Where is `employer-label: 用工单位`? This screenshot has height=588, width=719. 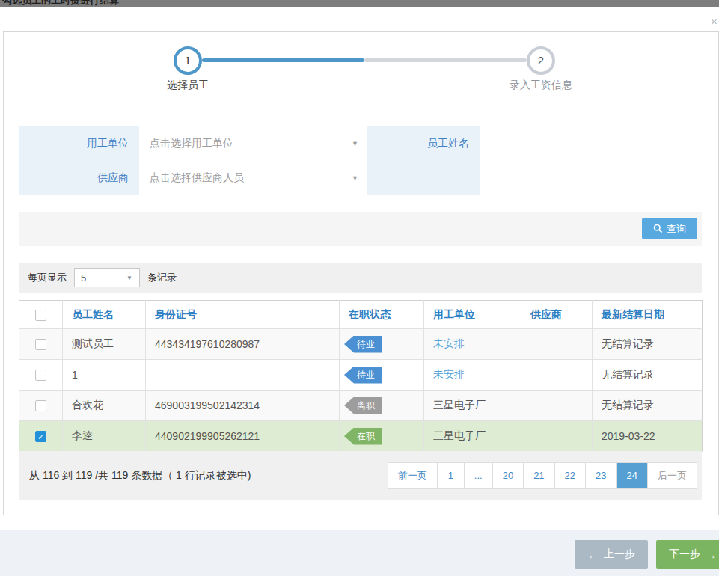
employer-label: 用工单位 is located at coordinates (79, 144).